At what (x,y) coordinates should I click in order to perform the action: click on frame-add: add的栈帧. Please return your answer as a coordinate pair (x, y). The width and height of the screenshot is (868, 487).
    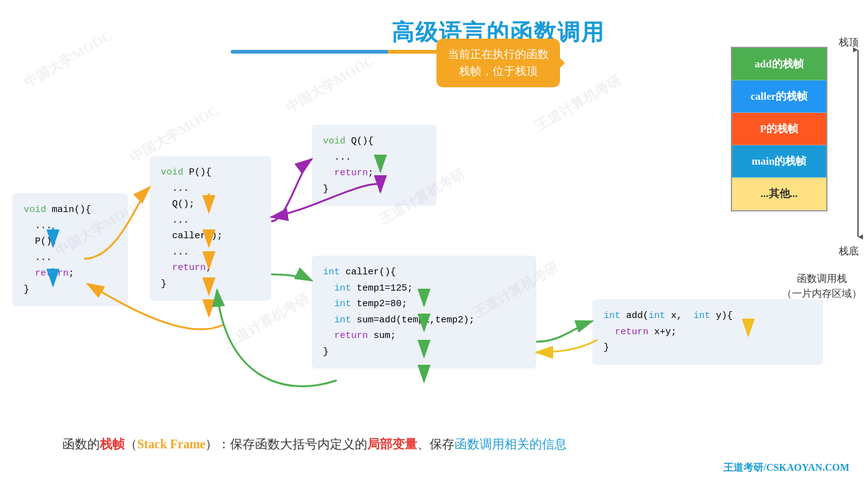
    Looking at the image, I should click on (779, 64).